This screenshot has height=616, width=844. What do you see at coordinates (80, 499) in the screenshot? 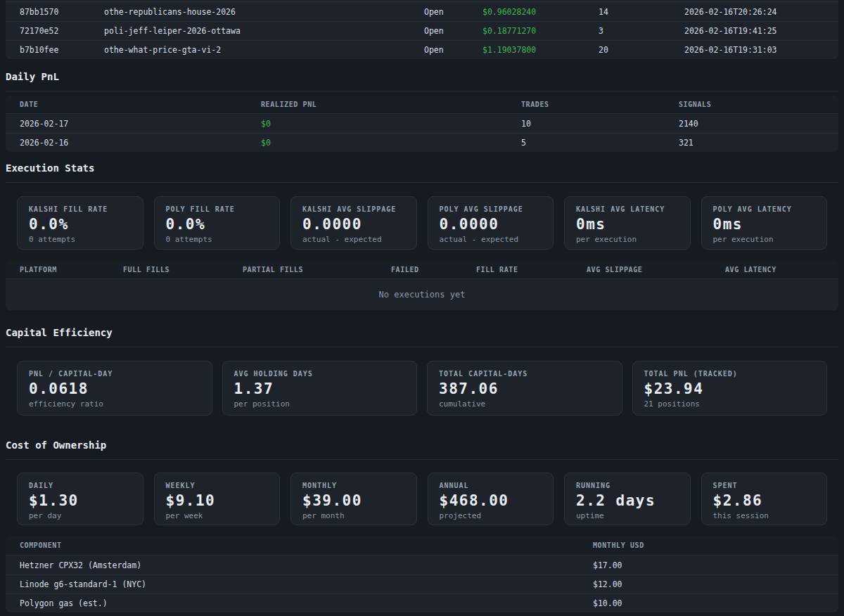
I see `stat-card-daily-cost: DAILY $1.30 per day` at bounding box center [80, 499].